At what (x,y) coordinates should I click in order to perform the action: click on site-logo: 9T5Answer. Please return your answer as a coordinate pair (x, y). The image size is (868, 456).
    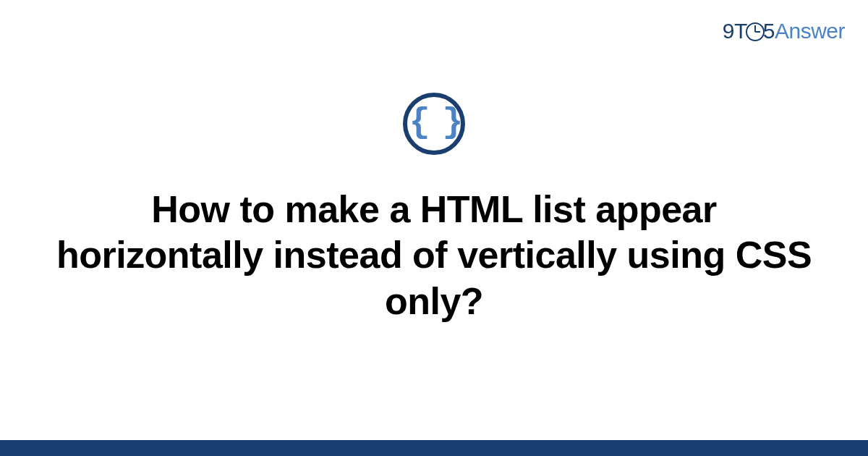
    Looking at the image, I should click on (784, 31).